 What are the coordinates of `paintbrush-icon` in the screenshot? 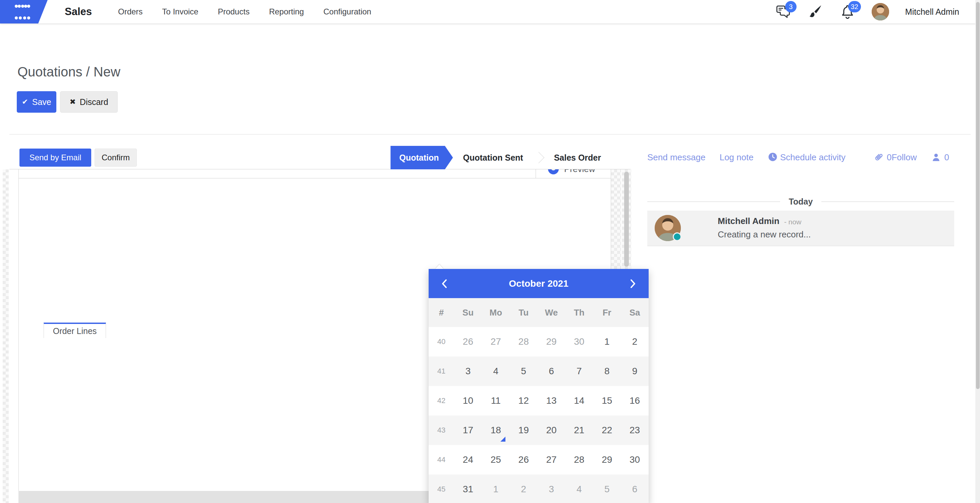 It's located at (816, 11).